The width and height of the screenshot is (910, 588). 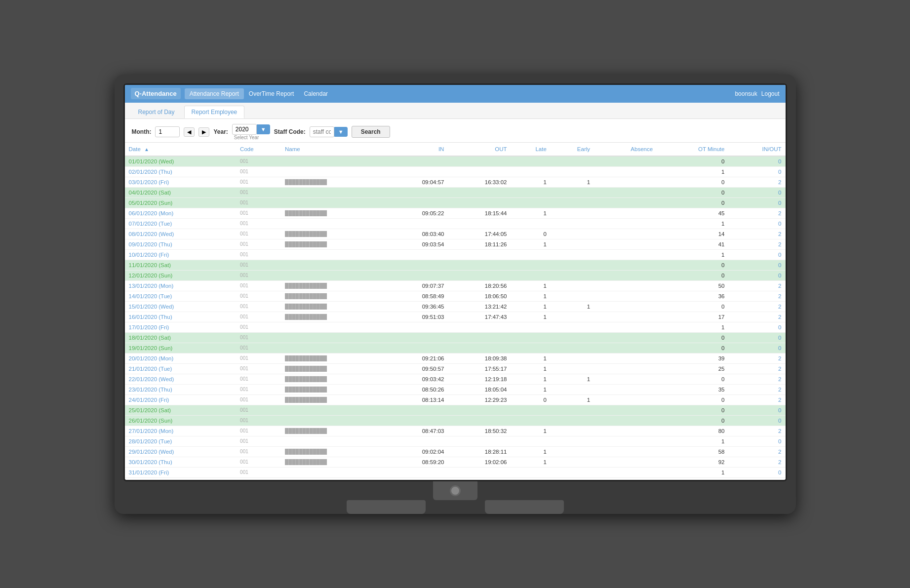 I want to click on year-input, so click(x=244, y=129).